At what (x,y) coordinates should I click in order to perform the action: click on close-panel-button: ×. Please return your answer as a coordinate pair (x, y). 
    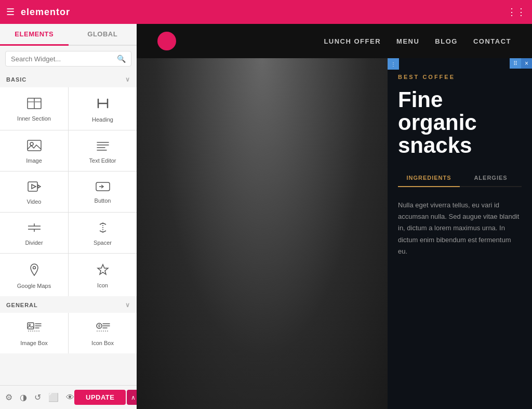
    Looking at the image, I should click on (527, 63).